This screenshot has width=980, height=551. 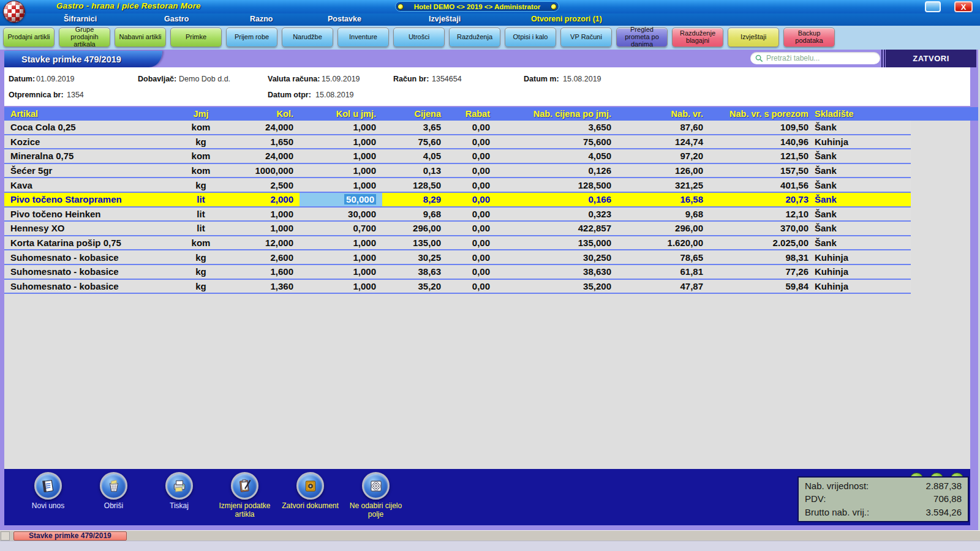 What do you see at coordinates (445, 19) in the screenshot?
I see `menu-item-5: Izvještaji` at bounding box center [445, 19].